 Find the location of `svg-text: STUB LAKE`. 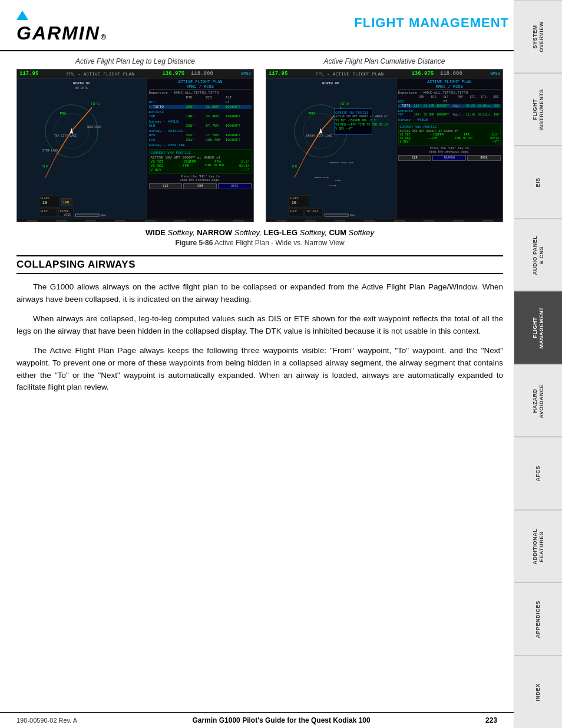

svg-text: STUB LAKE is located at coordinates (51, 151).